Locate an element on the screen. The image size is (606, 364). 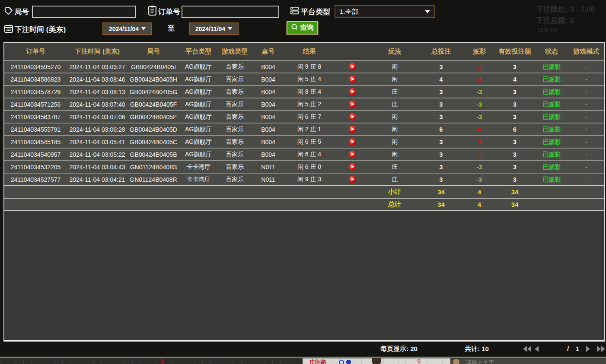
cell-bet-time: 2024-11-04 03:05:41 is located at coordinates (97, 142).